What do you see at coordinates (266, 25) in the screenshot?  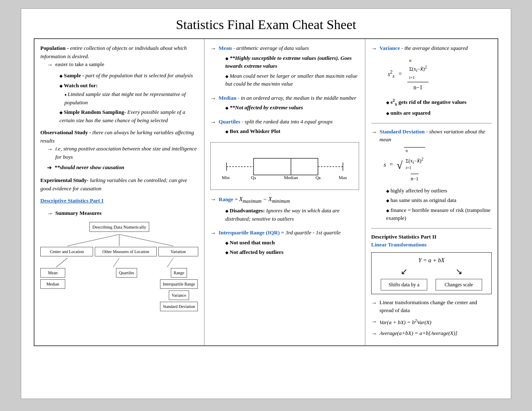 I see `page-title: Statistics Final Exam Cheat Sheet` at bounding box center [266, 25].